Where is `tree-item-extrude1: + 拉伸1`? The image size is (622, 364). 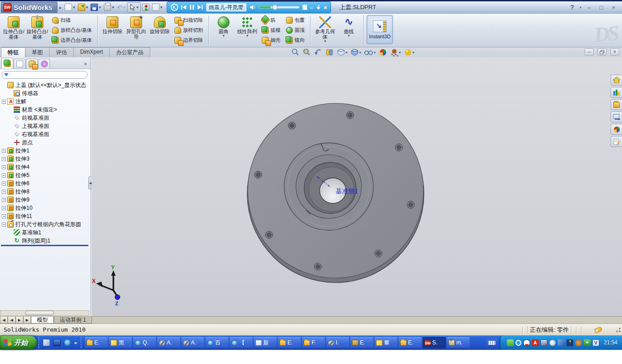
tree-item-extrude1: + 拉伸1 is located at coordinates (45, 151).